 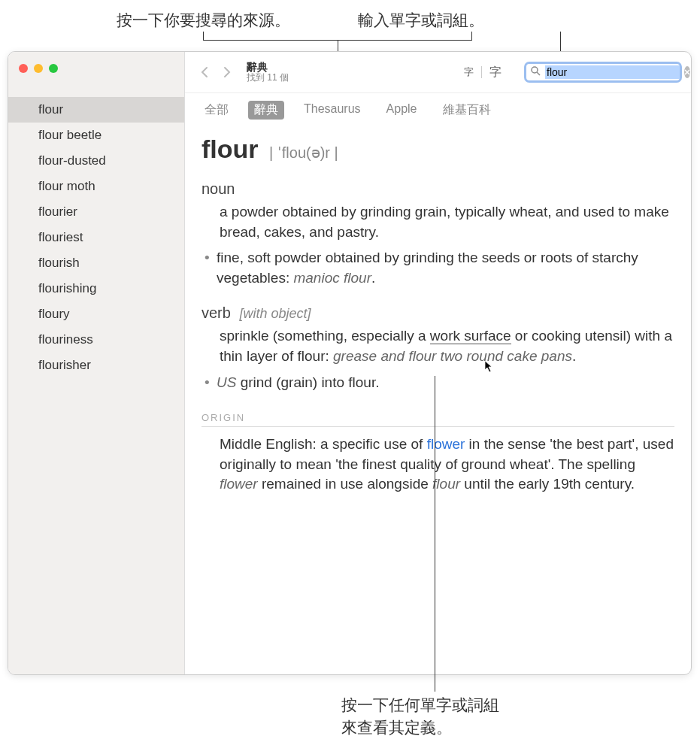 What do you see at coordinates (421, 20) in the screenshot?
I see `callout-search: 輸入單字或詞組。` at bounding box center [421, 20].